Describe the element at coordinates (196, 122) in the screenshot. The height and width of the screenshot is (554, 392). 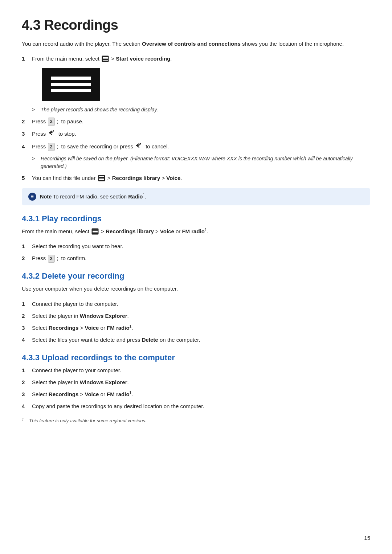
I see `step-2: 2 Press 2 ; to pause.` at that location.